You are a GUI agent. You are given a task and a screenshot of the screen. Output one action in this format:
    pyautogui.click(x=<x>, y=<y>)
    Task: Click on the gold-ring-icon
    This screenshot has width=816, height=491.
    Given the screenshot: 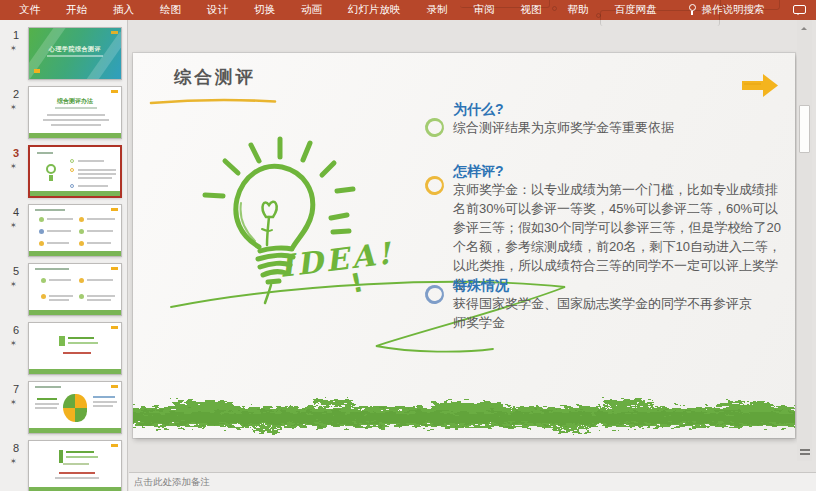 What is the action you would take?
    pyautogui.click(x=434, y=186)
    